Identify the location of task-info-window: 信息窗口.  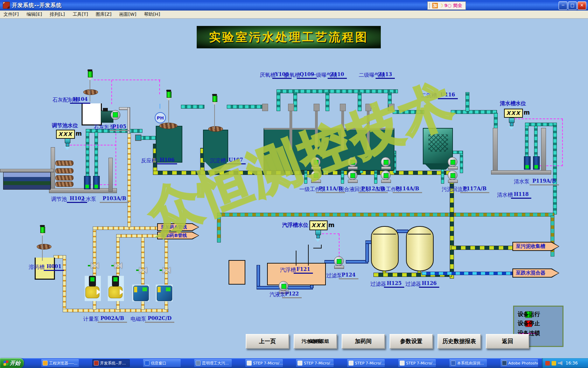
(162, 363).